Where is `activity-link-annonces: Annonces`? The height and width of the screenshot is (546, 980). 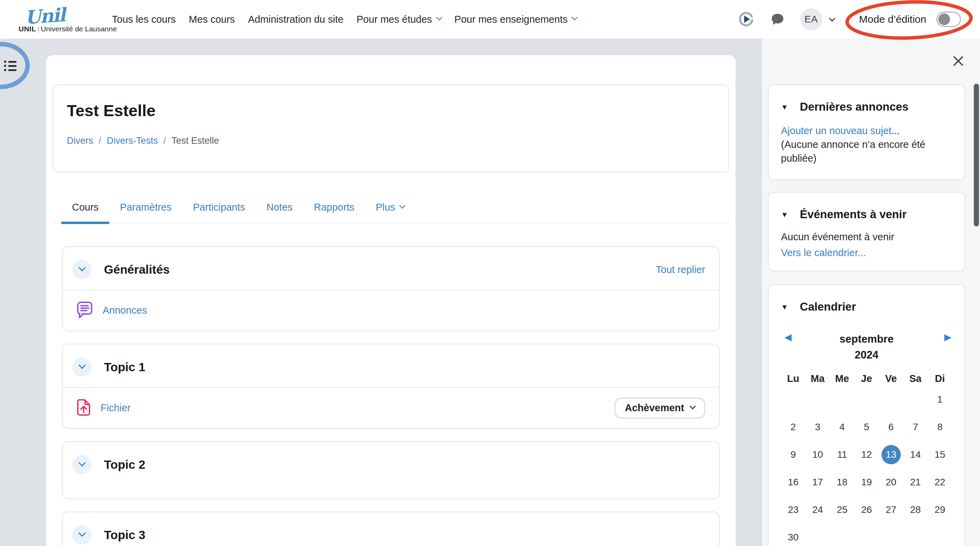 activity-link-annonces: Annonces is located at coordinates (125, 310).